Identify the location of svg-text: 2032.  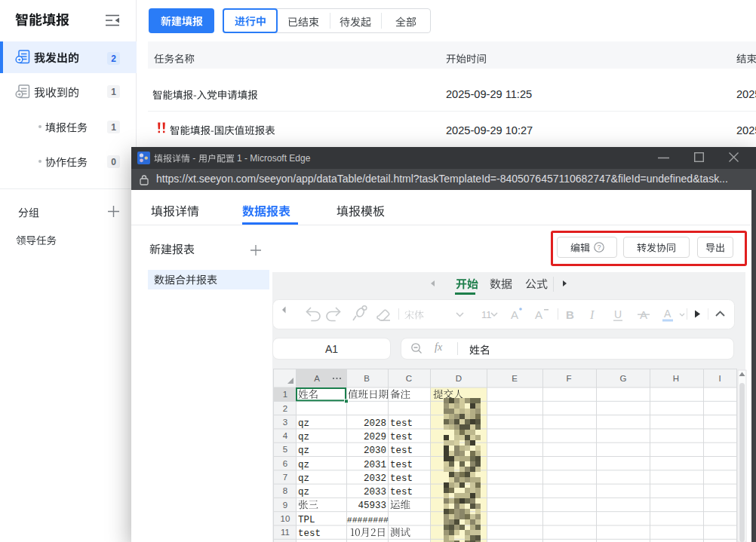
(375, 479).